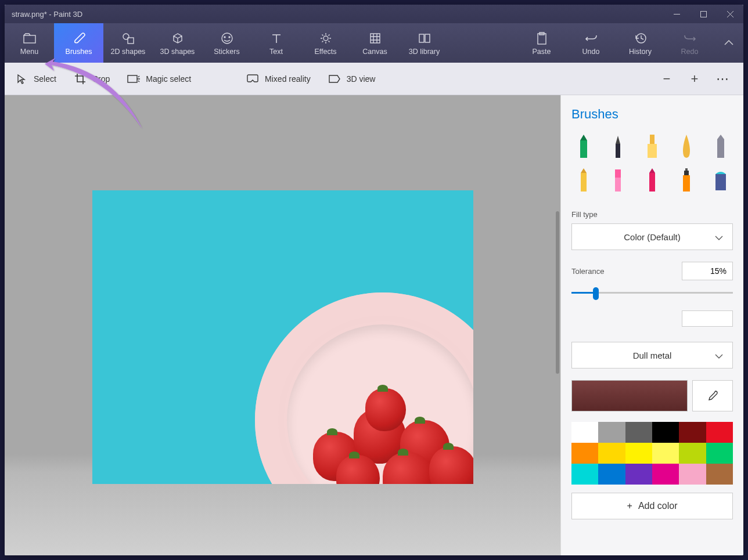 The image size is (748, 560). Describe the element at coordinates (690, 43) in the screenshot. I see `redo-button: Redo` at that location.